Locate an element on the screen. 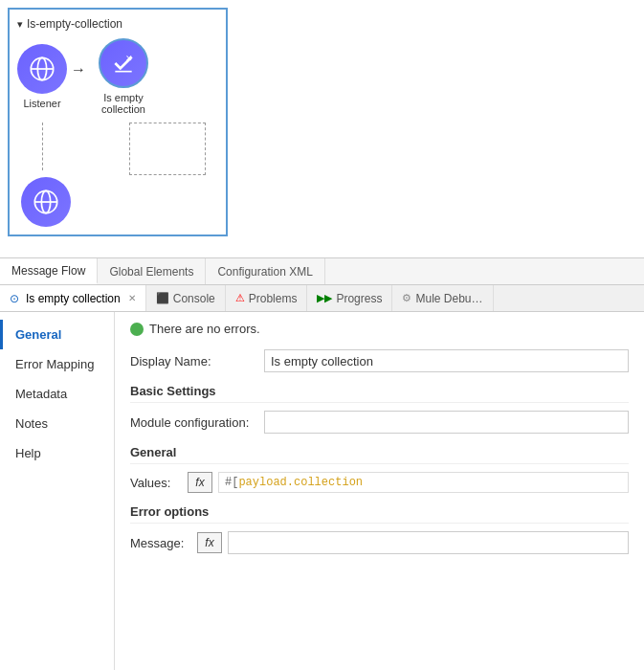 This screenshot has height=670, width=644. sidebar-item-error-mapping: Error Mapping is located at coordinates (57, 364).